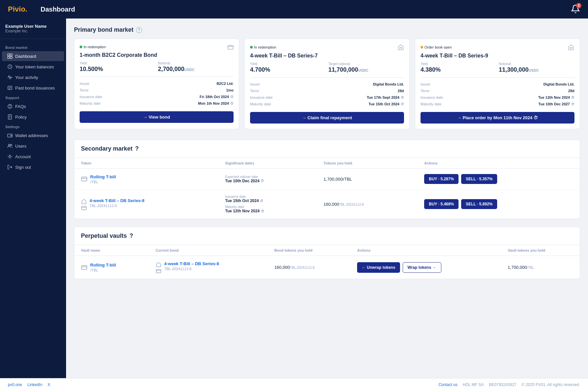 This screenshot has height=391, width=588. Describe the element at coordinates (33, 31) in the screenshot. I see `user-company: Example Inc.` at that location.